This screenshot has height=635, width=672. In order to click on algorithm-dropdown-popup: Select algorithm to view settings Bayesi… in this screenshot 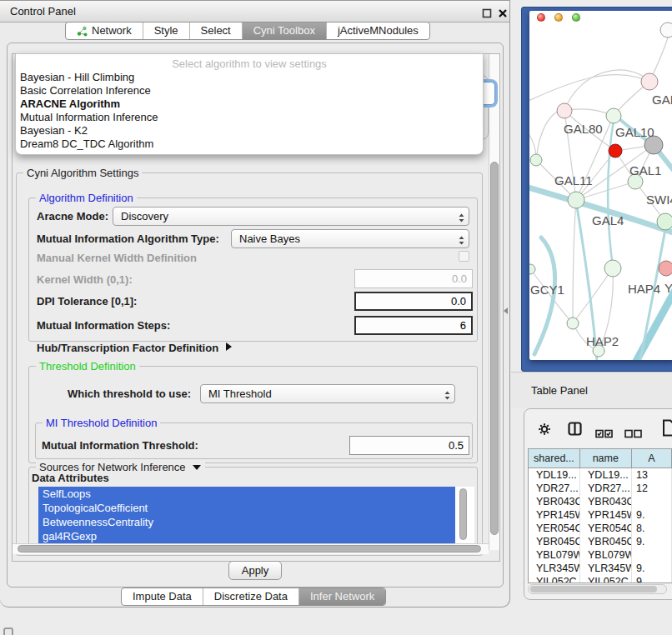, I will do `click(249, 104)`.